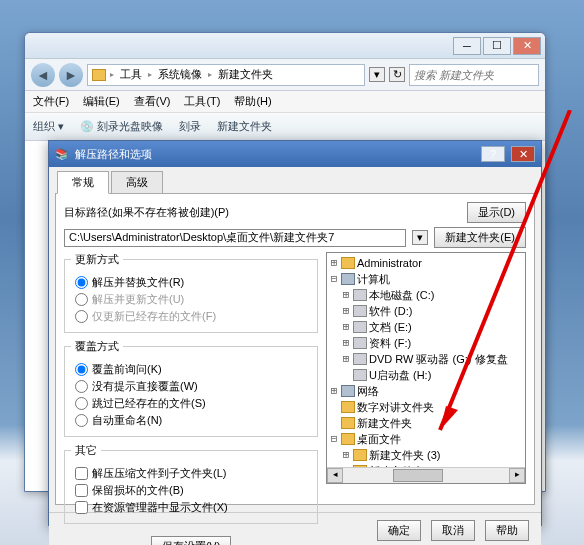 This screenshot has width=584, height=545. What do you see at coordinates (97, 346) in the screenshot?
I see `overwrite-legend: 覆盖方式` at bounding box center [97, 346].